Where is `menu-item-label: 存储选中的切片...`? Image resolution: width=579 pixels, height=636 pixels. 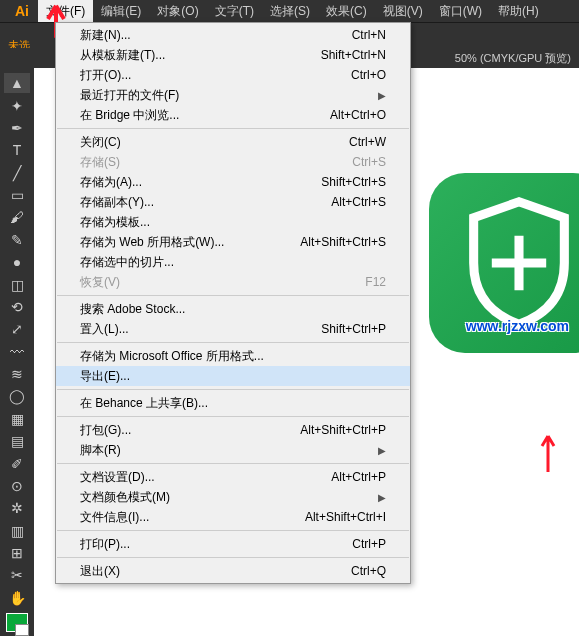 menu-item-label: 存储选中的切片... is located at coordinates (127, 262).